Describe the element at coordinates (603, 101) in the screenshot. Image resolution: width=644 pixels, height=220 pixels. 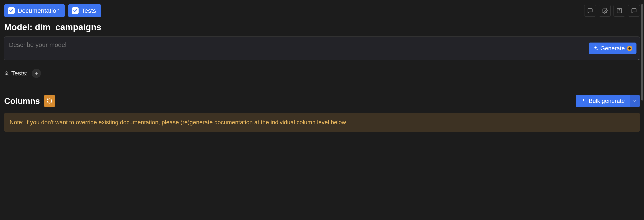
I see `bulk-generate-button: Bulk generate` at that location.